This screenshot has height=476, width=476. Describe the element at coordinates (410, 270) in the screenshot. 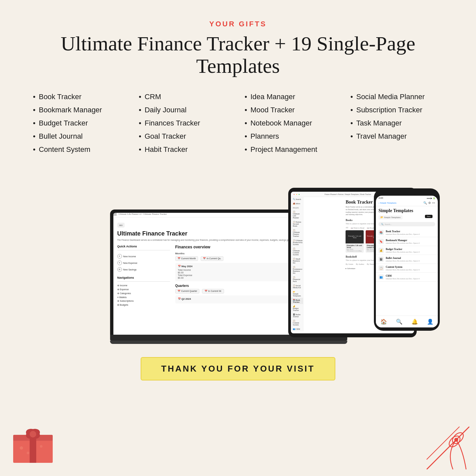

I see `content-system-sub: emulate-Ron-29a-notion-ata-Doc.-Space-4` at that location.